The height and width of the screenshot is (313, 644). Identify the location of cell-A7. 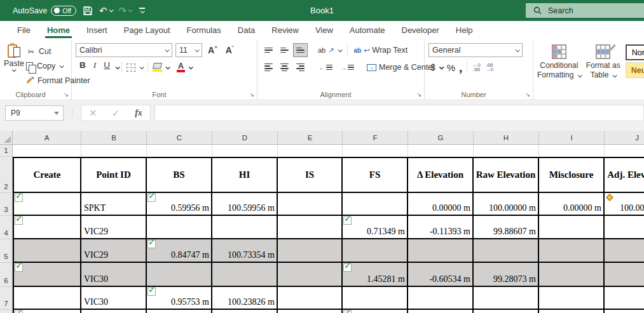
(47, 298).